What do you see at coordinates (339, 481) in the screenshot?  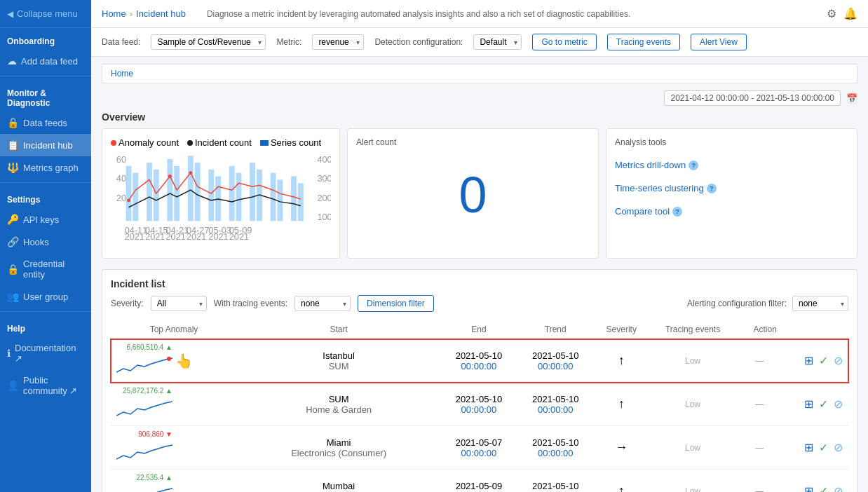 I see `td-top-anomaly: Mumbai Historical & Advertising Collecti…` at bounding box center [339, 481].